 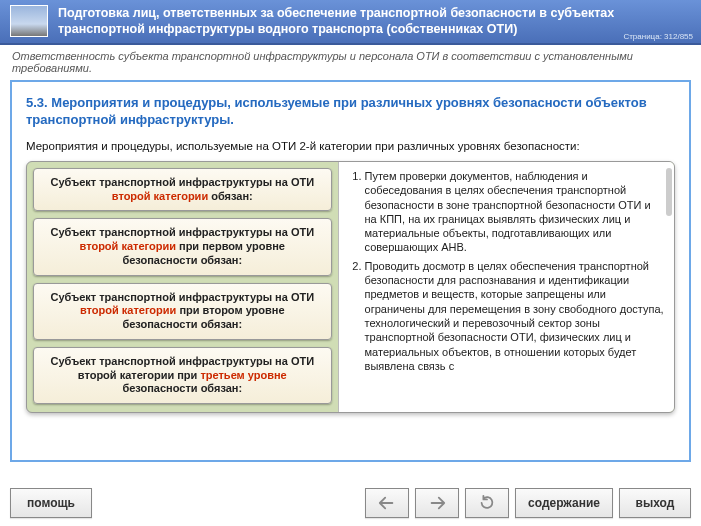 I want to click on section-intro: Мероприятия и процедуры, используемые на…, so click(x=350, y=146).